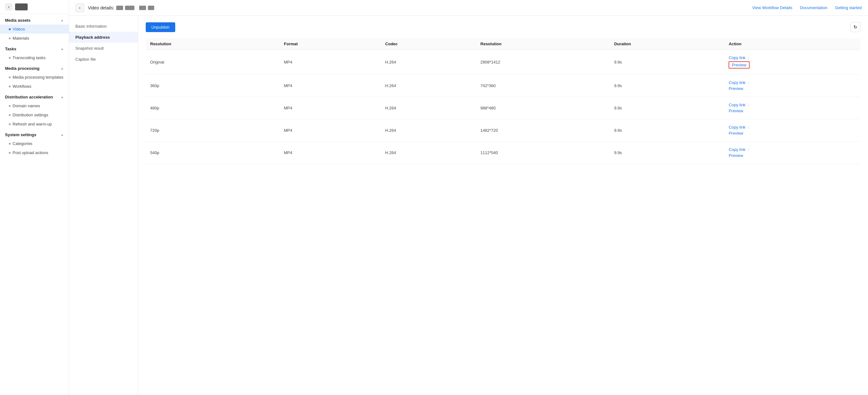 This screenshot has width=868, height=395. What do you see at coordinates (103, 37) in the screenshot?
I see `nav-playback-address: Playback address` at bounding box center [103, 37].